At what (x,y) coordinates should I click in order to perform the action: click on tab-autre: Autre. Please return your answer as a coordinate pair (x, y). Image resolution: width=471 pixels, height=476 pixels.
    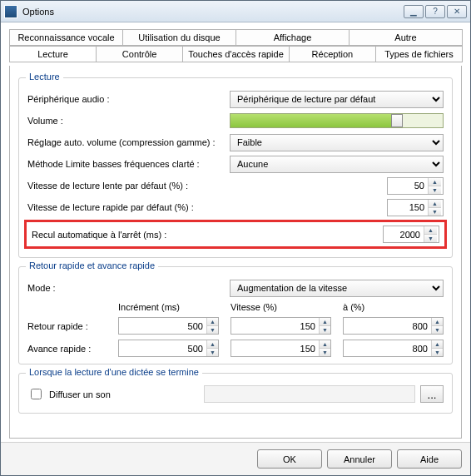
    Looking at the image, I should click on (406, 37).